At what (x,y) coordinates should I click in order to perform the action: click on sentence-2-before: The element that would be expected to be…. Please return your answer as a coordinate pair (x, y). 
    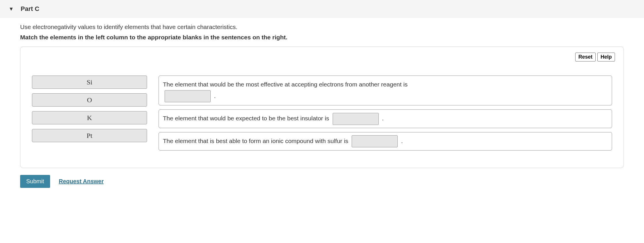
    Looking at the image, I should click on (246, 118).